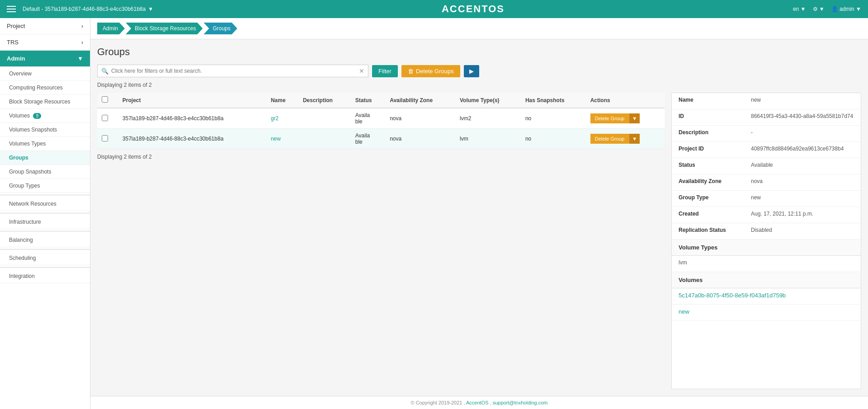 This screenshot has height=409, width=868. Describe the element at coordinates (634, 118) in the screenshot. I see `row1-dropdown-arrow: ▼` at that location.